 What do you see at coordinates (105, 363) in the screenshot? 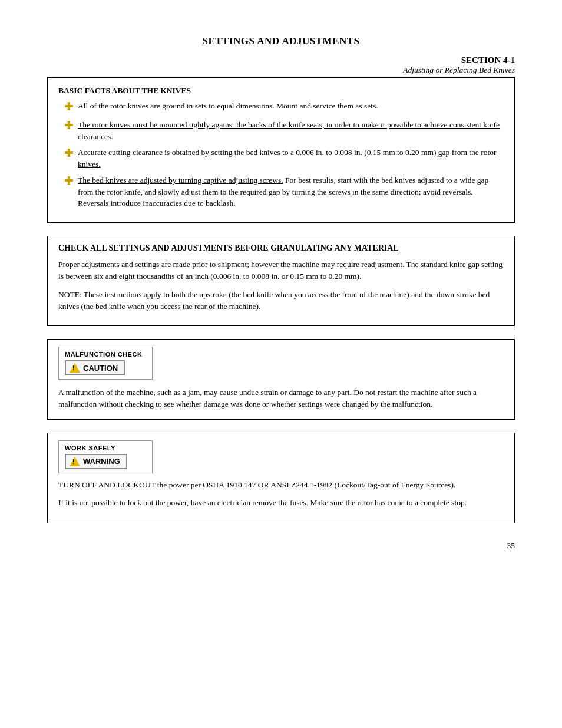
I see `caution-label-block: MALFUNCTION CHECK CAUTION` at bounding box center [105, 363].